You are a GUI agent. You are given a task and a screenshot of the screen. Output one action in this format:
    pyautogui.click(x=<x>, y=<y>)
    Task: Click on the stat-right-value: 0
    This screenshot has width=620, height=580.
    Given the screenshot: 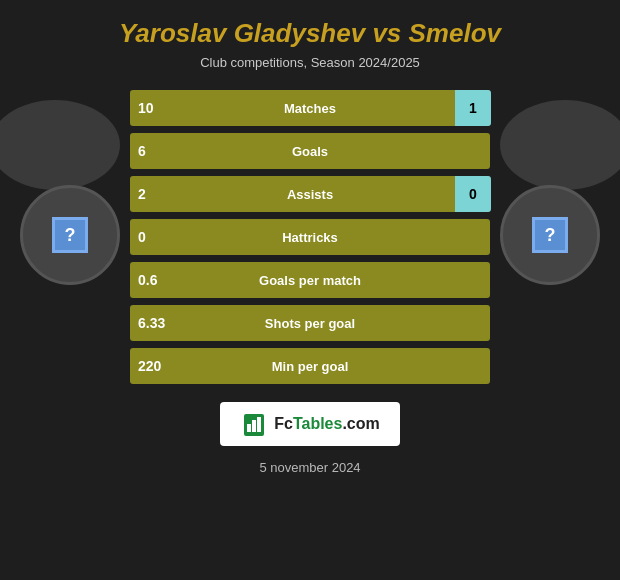 What is the action you would take?
    pyautogui.click(x=473, y=194)
    